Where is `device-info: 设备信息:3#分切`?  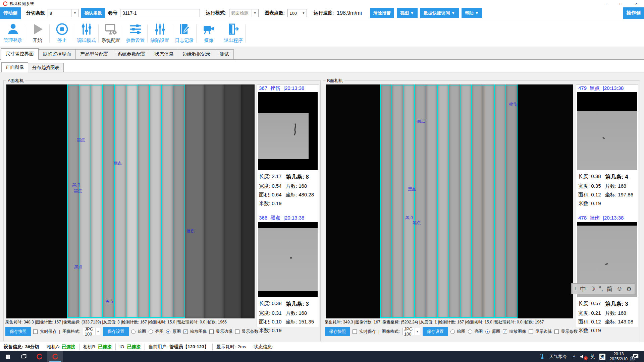
device-info: 设备信息:3#分切 is located at coordinates (21, 347).